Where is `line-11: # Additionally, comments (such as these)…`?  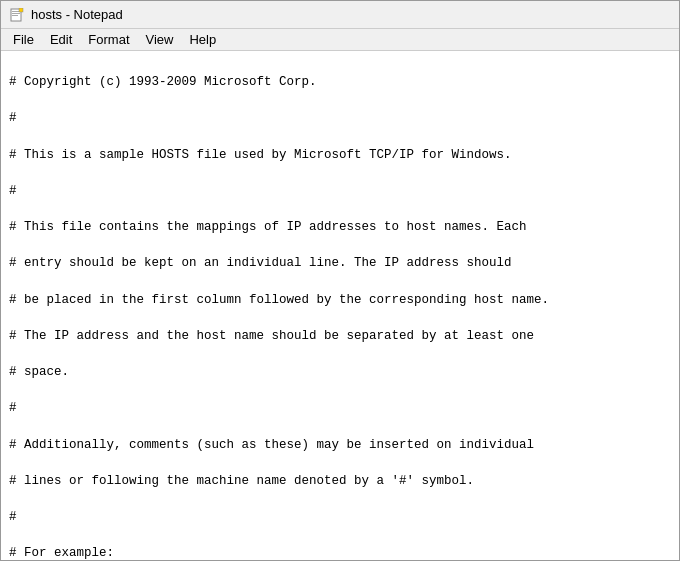 line-11: # Additionally, comments (such as these)… is located at coordinates (340, 445).